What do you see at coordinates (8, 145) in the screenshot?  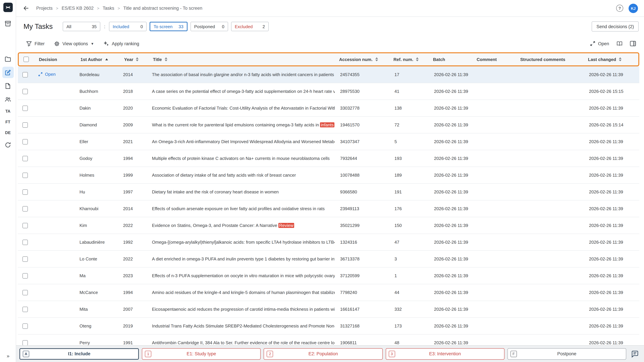 I see `sync-icon` at bounding box center [8, 145].